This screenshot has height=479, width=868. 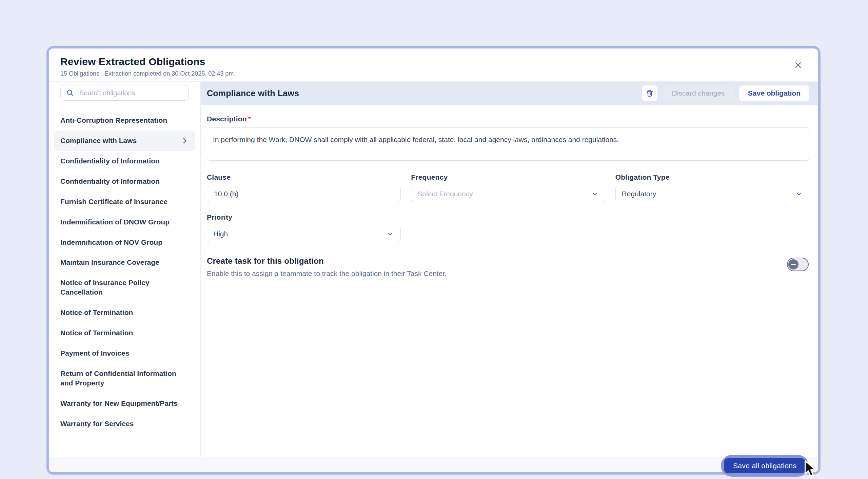 I want to click on sidebar-item-notice-insurance-cancellation: Notice of Insurance Policy Cancellation, so click(x=125, y=287).